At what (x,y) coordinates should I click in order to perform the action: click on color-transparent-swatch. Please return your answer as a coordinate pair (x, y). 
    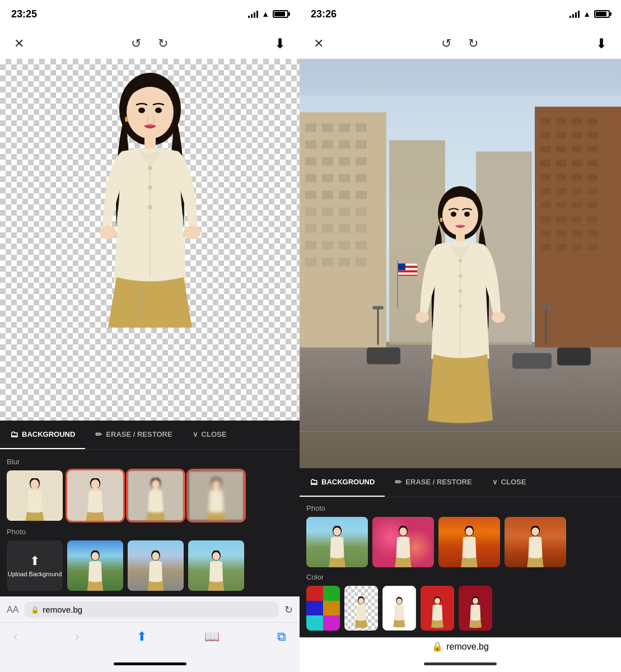
    Looking at the image, I should click on (361, 608).